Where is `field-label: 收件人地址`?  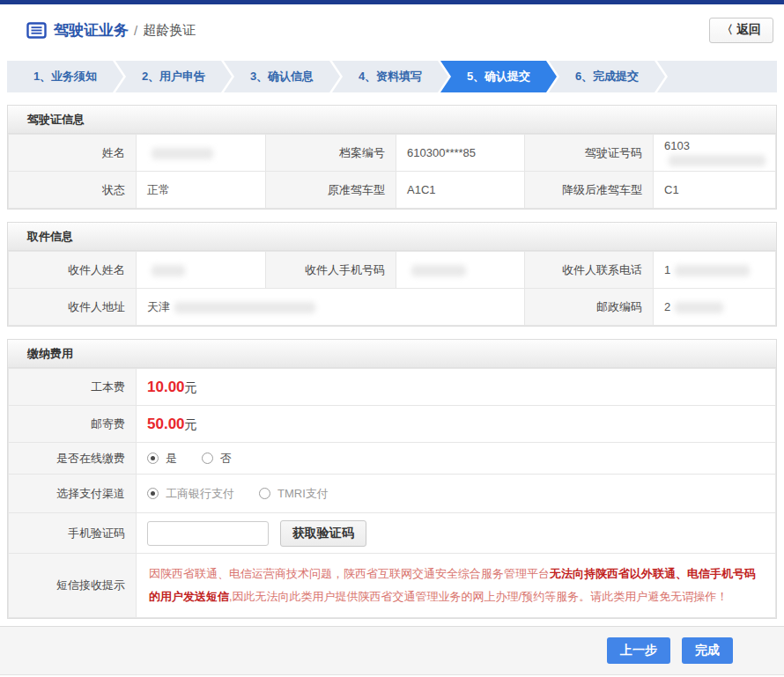
field-label: 收件人地址 is located at coordinates (72, 307).